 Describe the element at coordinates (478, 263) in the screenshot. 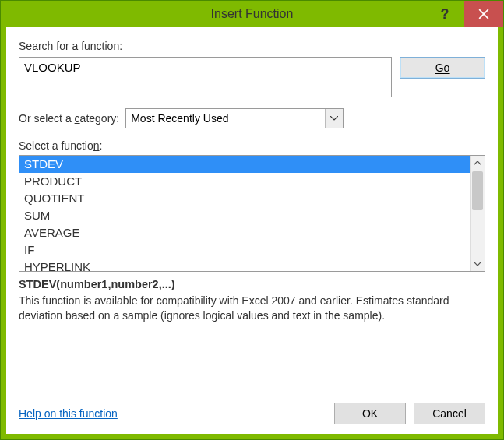

I see `scroll-down-button` at that location.